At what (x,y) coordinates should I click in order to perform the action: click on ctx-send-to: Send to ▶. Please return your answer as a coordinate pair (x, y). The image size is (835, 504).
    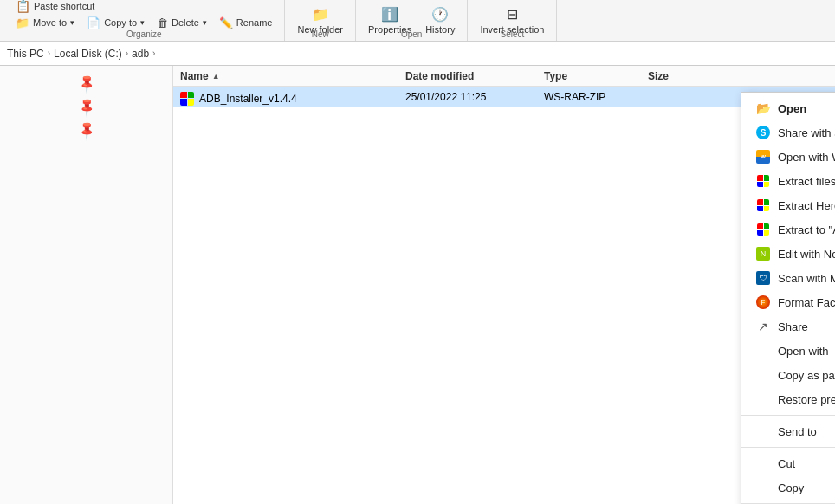
    Looking at the image, I should click on (788, 431).